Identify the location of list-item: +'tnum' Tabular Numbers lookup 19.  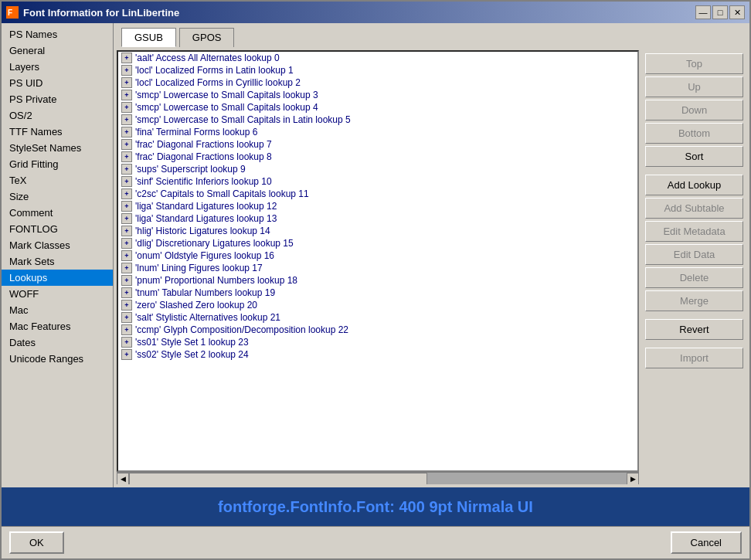
(378, 293).